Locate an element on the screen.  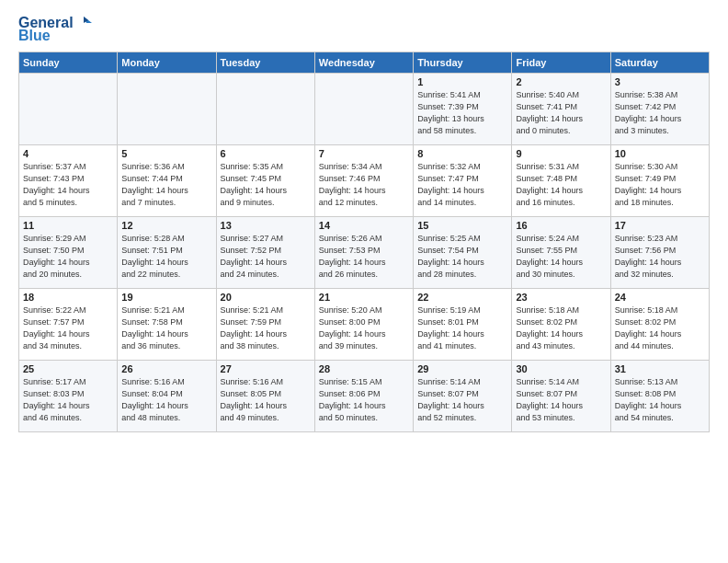
day-number: 10 is located at coordinates (660, 154).